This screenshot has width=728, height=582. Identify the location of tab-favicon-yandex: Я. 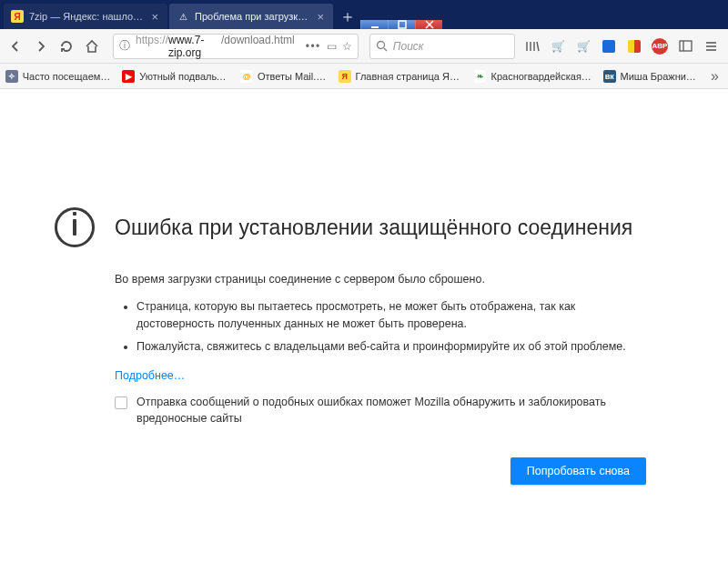
(17, 16).